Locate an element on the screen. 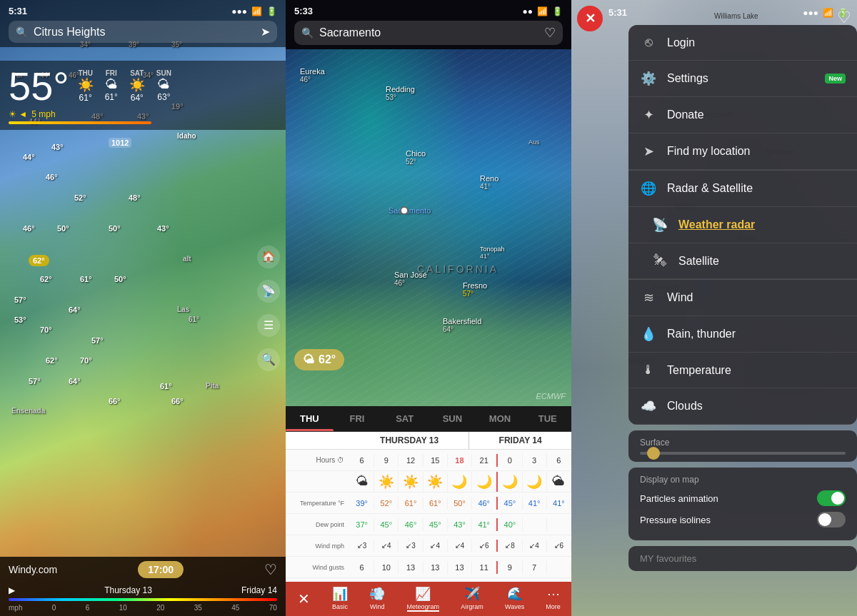  nav-waves: 🌊 Waves is located at coordinates (514, 599).